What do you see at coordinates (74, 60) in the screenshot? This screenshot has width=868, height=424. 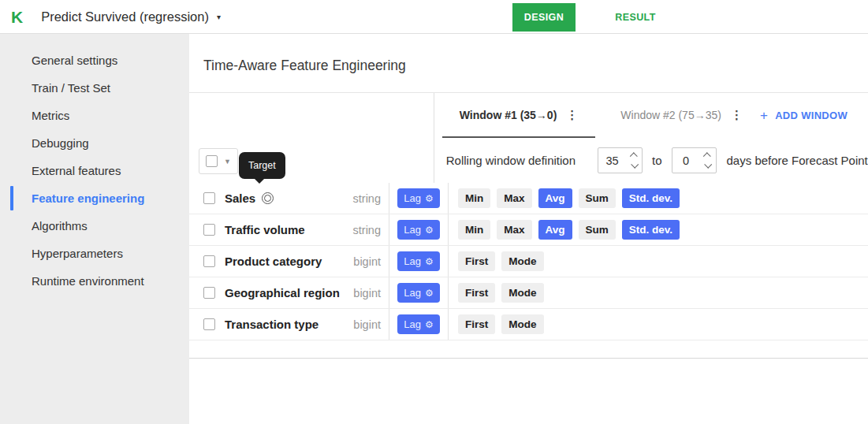 I see `sidebar-item-label: General settings` at bounding box center [74, 60].